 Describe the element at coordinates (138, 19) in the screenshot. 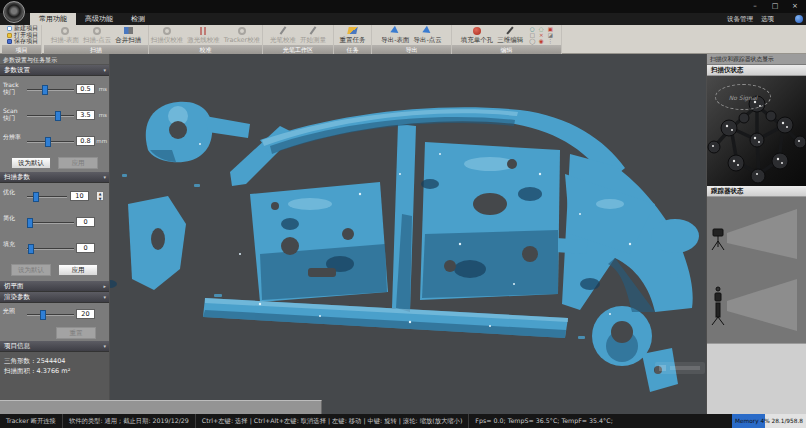

I see `tab-inspection: 检测` at that location.